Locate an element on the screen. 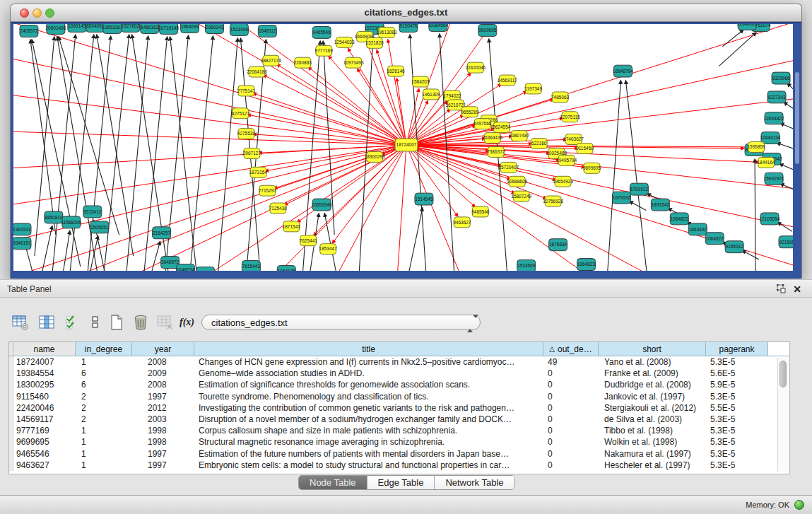 The height and width of the screenshot is (514, 812). graph-node: 15932971 is located at coordinates (775, 178).